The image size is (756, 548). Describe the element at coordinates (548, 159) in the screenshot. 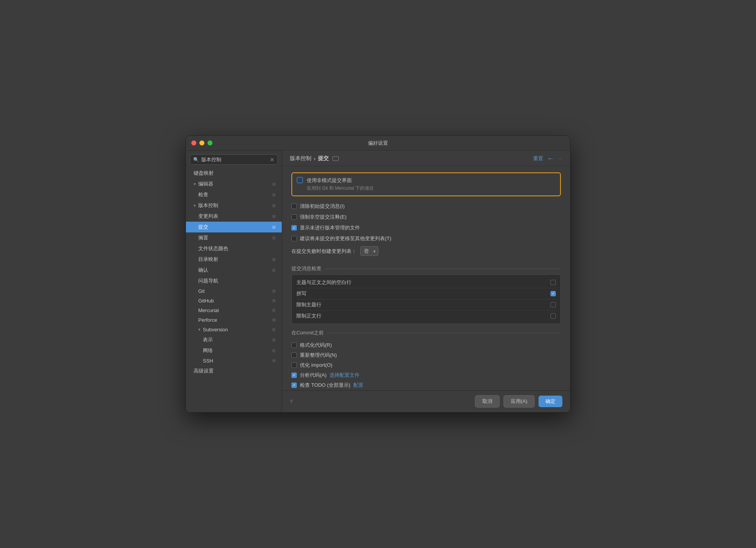

I see `header-actions: 重置 ← →` at that location.